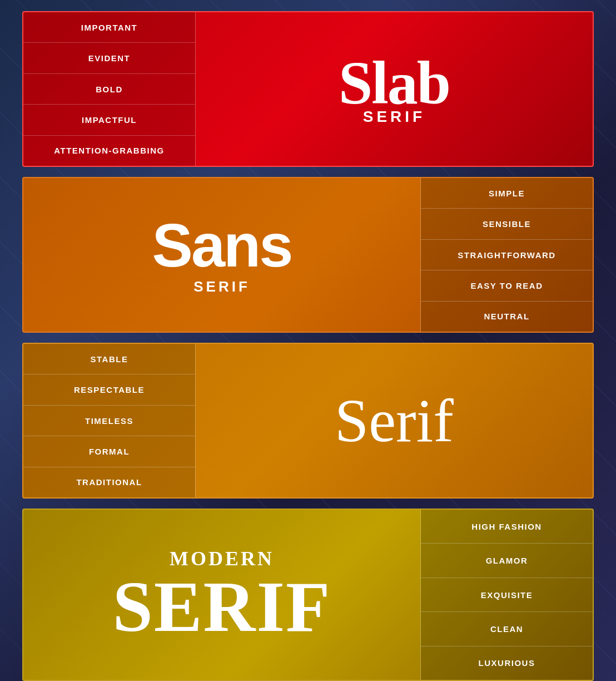 This screenshot has width=616, height=681. What do you see at coordinates (507, 194) in the screenshot?
I see `list-item: SIMPLE` at bounding box center [507, 194].